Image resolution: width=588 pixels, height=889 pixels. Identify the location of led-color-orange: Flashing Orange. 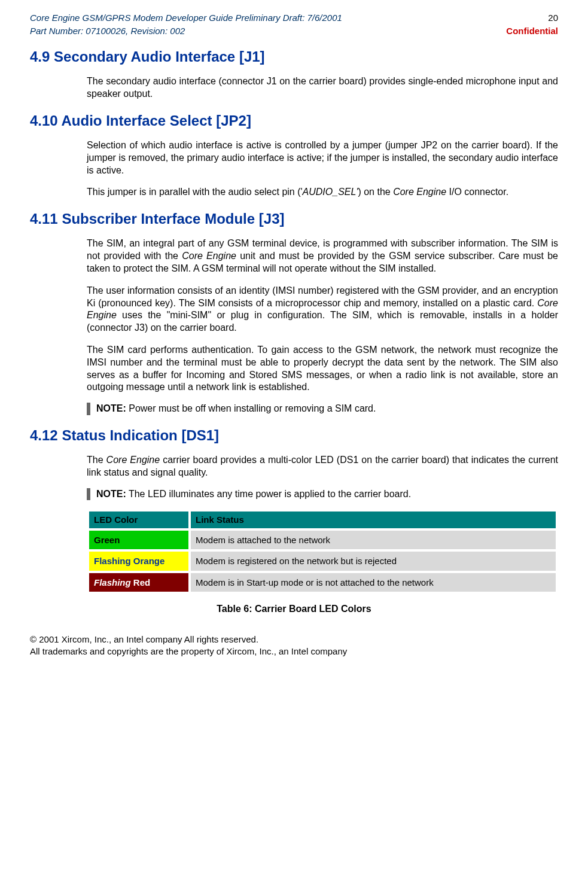
(139, 561).